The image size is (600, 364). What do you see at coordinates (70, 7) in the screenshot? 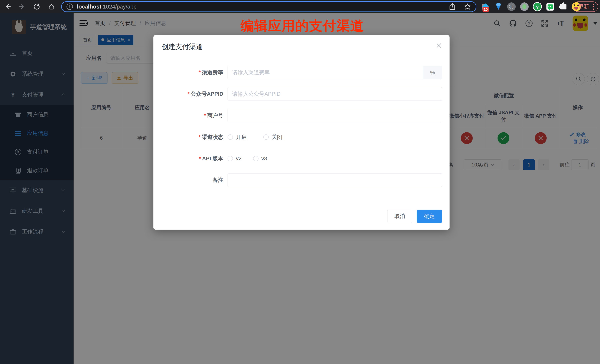
I see `site-info-icon: i` at bounding box center [70, 7].